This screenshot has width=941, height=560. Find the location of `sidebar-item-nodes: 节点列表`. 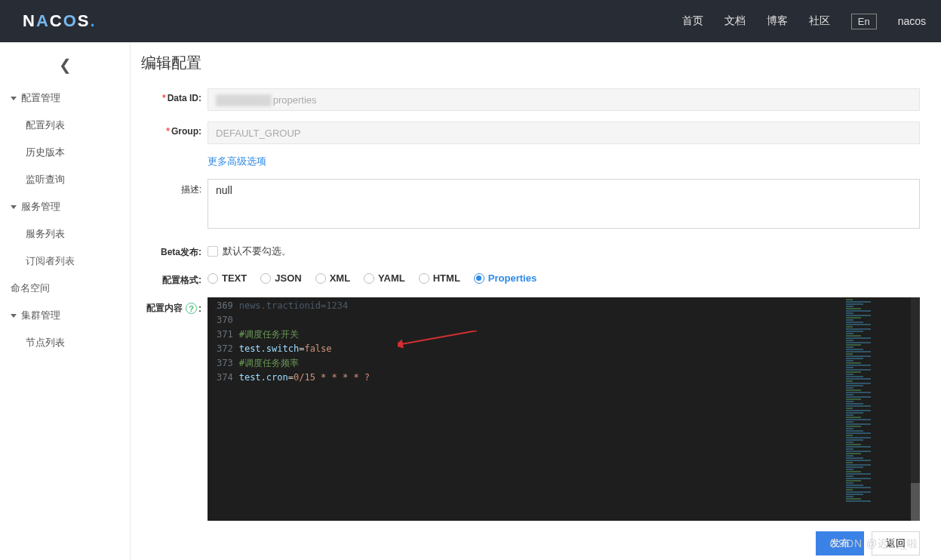

sidebar-item-nodes: 节点列表 is located at coordinates (65, 343).